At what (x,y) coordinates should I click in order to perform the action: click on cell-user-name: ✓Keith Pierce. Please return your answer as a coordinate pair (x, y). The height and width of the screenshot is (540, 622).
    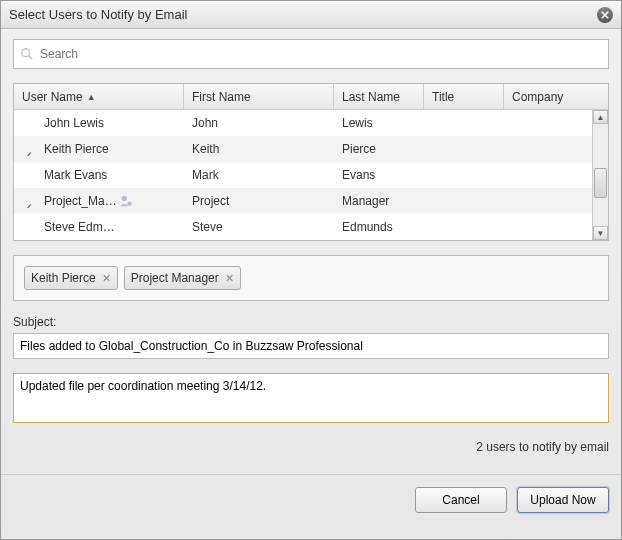
    Looking at the image, I should click on (99, 149).